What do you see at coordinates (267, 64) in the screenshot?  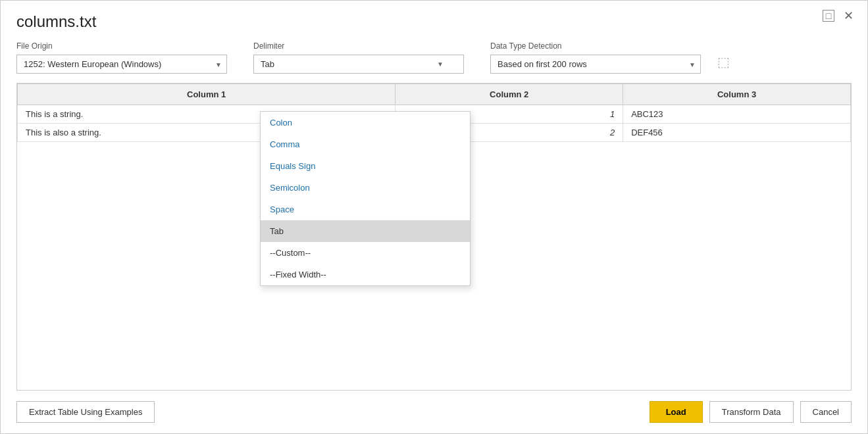 I see `delimiter-value: Tab` at bounding box center [267, 64].